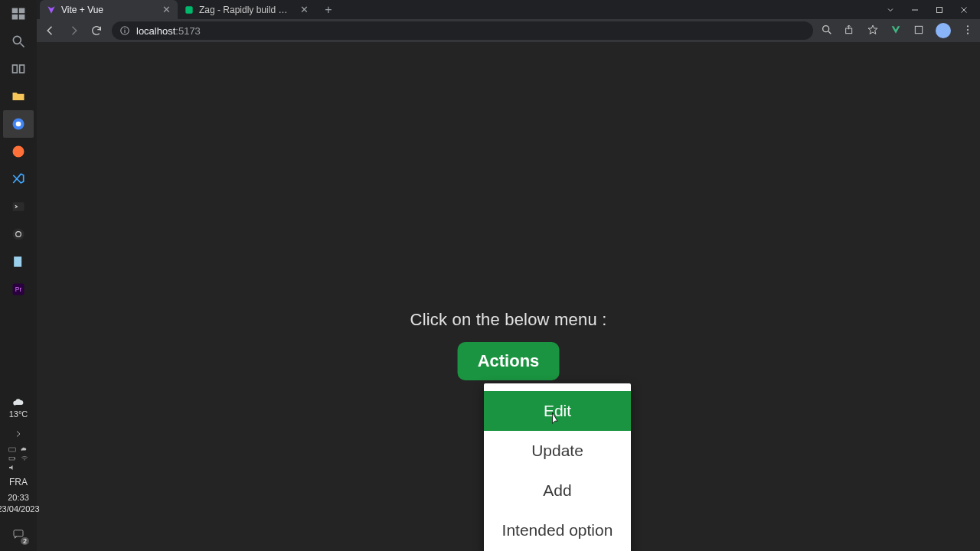 The width and height of the screenshot is (980, 551). I want to click on premiere-icon: Pr, so click(18, 289).